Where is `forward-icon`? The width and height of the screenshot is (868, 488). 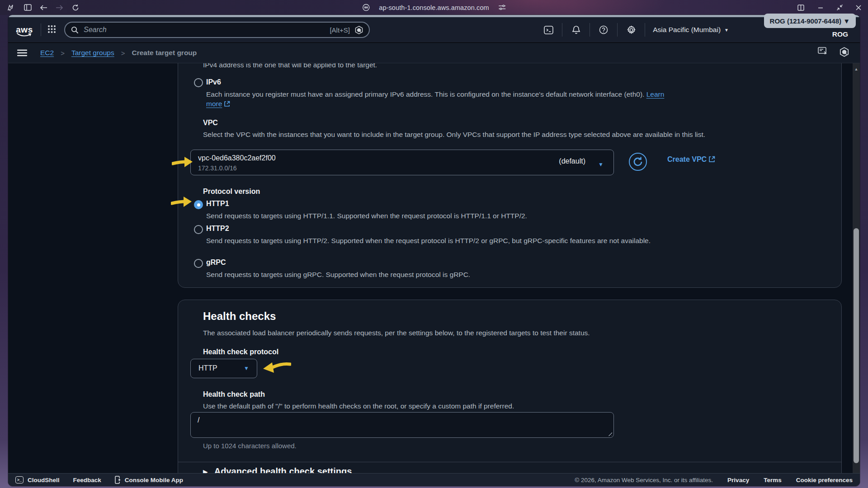 forward-icon is located at coordinates (59, 8).